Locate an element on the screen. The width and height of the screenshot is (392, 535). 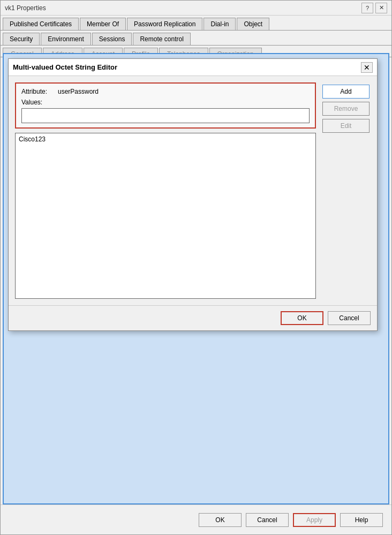
modal-right-panel: Add Remove Edit is located at coordinates (346, 191).